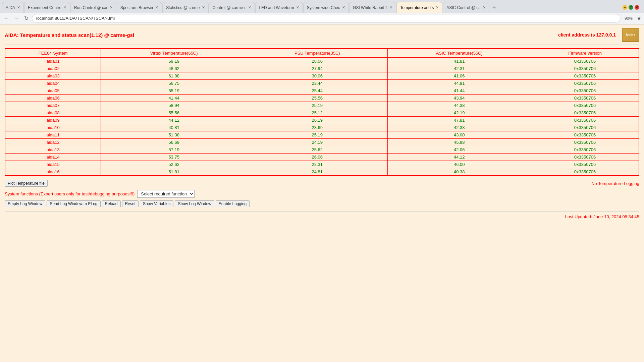  What do you see at coordinates (587, 35) in the screenshot?
I see `client-address: client address is 127.0.0.1` at bounding box center [587, 35].